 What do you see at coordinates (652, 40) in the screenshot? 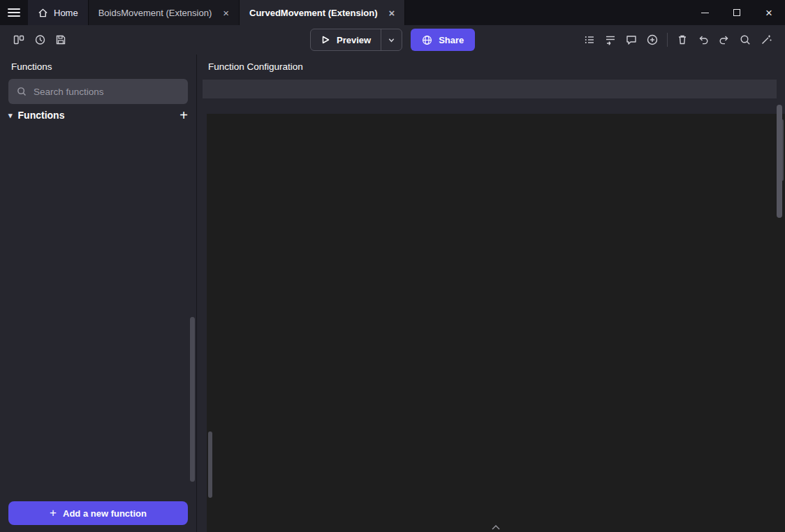
I see `plus-circle-icon` at bounding box center [652, 40].